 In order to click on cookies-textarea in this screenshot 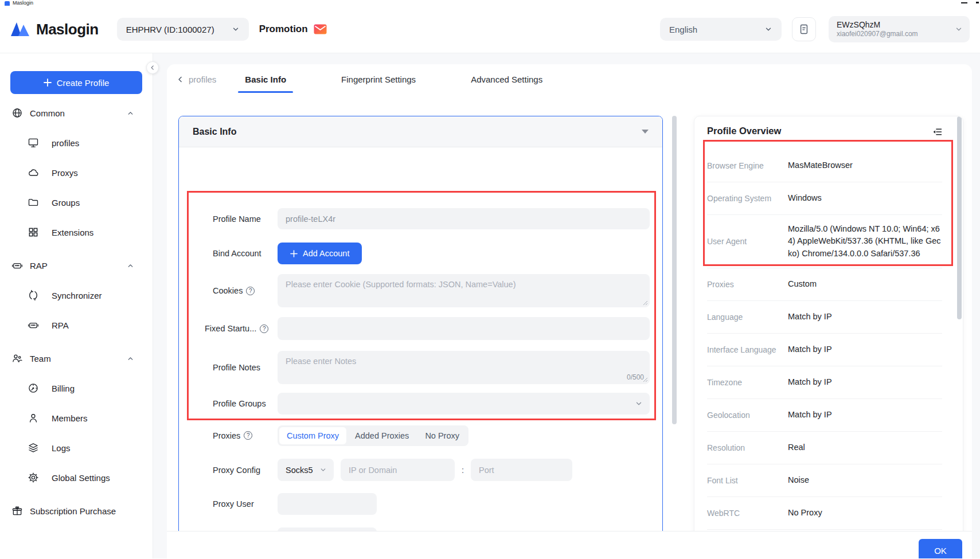, I will do `click(463, 291)`.